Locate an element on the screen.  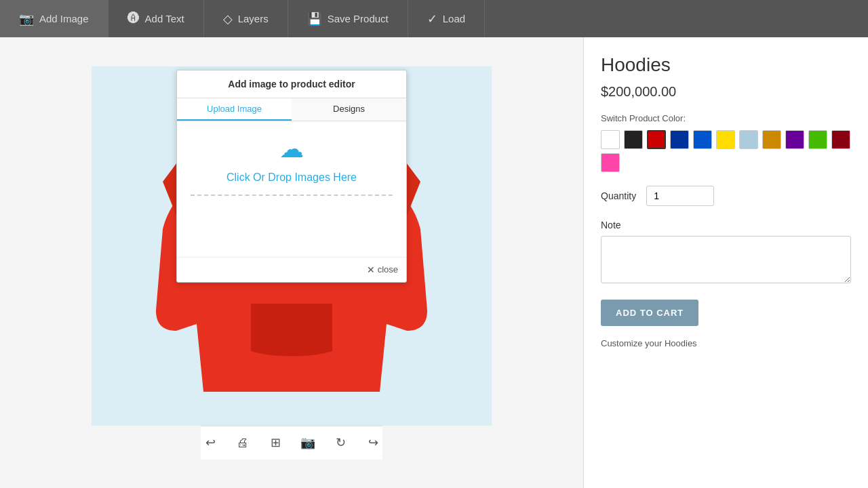
note-textarea is located at coordinates (726, 260).